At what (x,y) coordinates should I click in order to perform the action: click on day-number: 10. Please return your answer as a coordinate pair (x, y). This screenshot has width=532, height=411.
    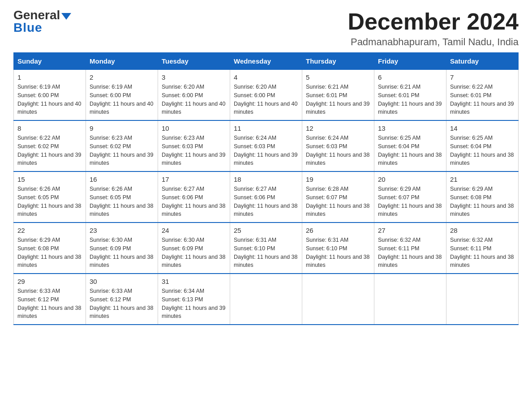
    Looking at the image, I should click on (194, 128).